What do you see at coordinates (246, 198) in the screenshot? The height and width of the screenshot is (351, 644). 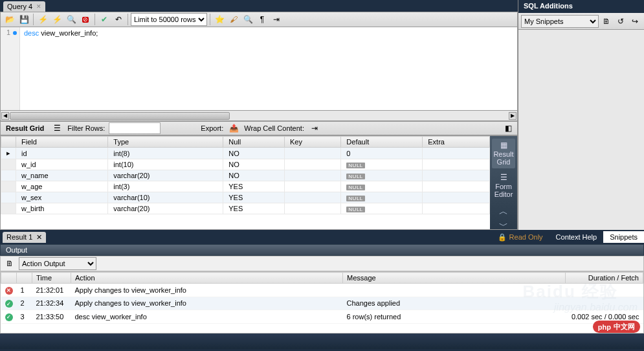 I see `table-row: w_sexvarchar(10)YESNULL` at bounding box center [246, 198].